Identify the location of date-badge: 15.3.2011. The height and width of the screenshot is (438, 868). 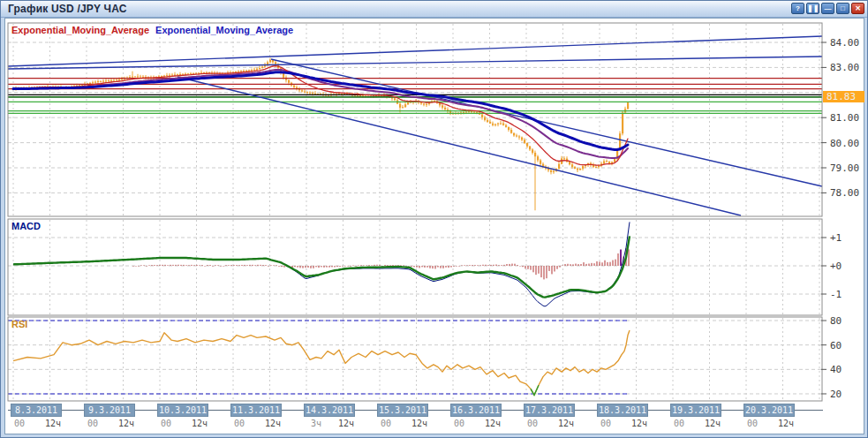
(403, 410).